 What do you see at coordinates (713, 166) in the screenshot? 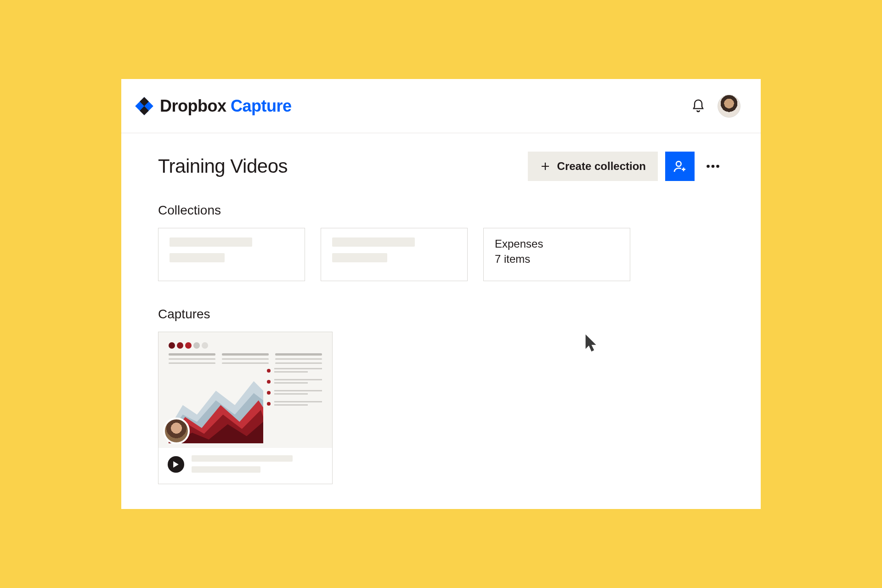
I see `ellipsis-icon` at bounding box center [713, 166].